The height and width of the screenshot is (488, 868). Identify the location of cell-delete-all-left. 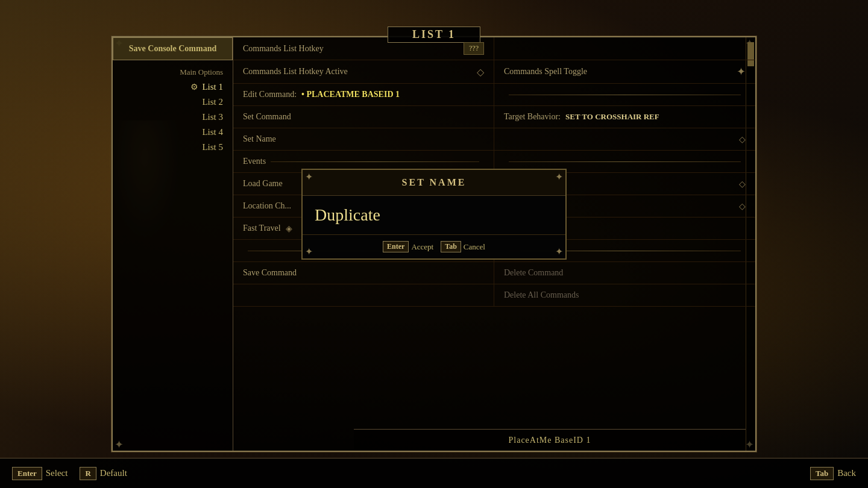
(364, 295).